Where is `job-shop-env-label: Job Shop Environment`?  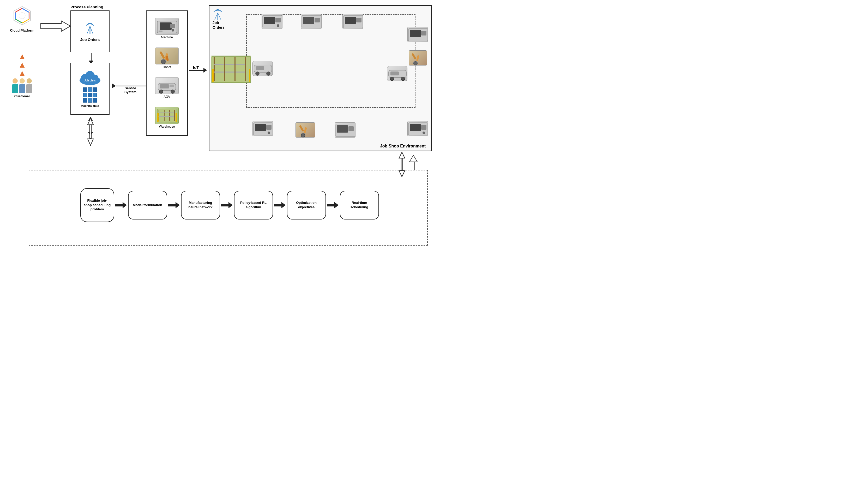
job-shop-env-label: Job Shop Environment is located at coordinates (403, 146).